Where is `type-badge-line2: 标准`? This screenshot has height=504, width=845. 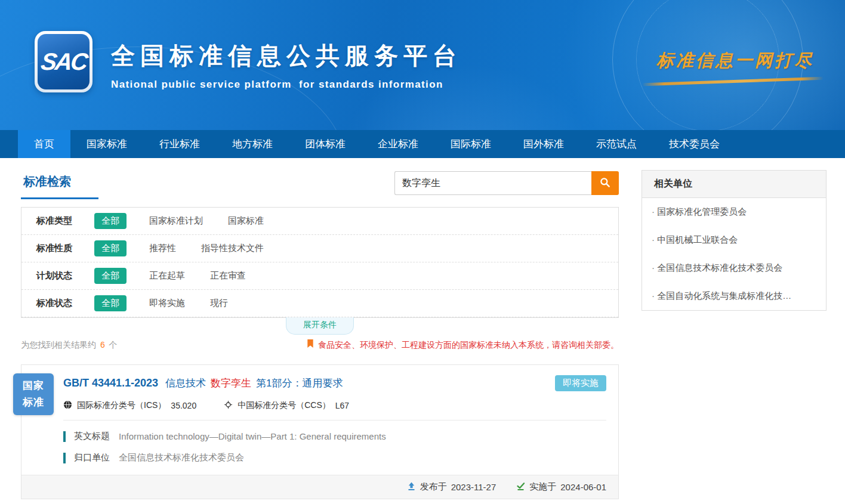
type-badge-line2: 标准 is located at coordinates (33, 403).